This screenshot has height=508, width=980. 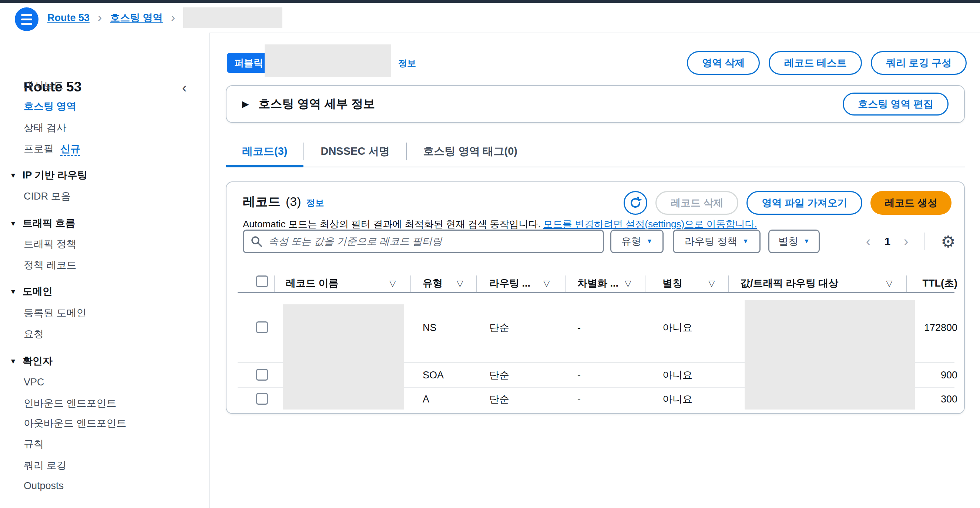 What do you see at coordinates (598, 283) in the screenshot?
I see `column-header-differentiator: 차별화 ...` at bounding box center [598, 283].